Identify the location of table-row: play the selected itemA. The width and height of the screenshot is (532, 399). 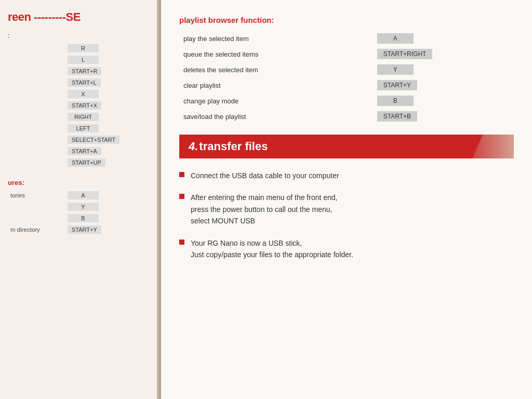
(347, 38).